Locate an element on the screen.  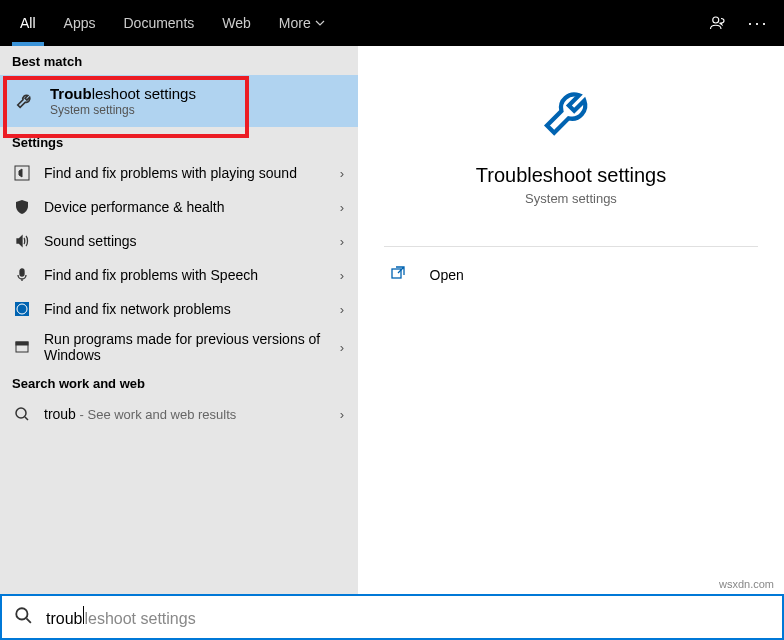
options-icon: ··· is located at coordinates (758, 23).